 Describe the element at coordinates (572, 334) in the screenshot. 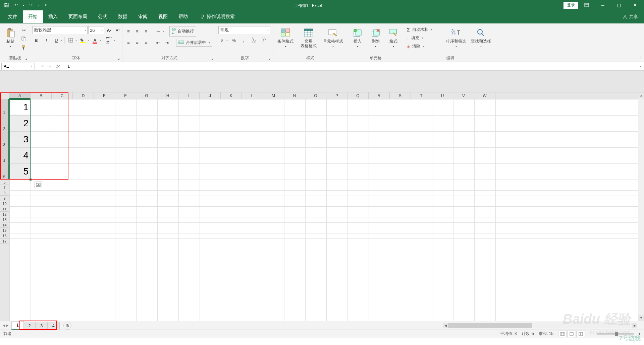

I see `view-pagelayout-button` at that location.